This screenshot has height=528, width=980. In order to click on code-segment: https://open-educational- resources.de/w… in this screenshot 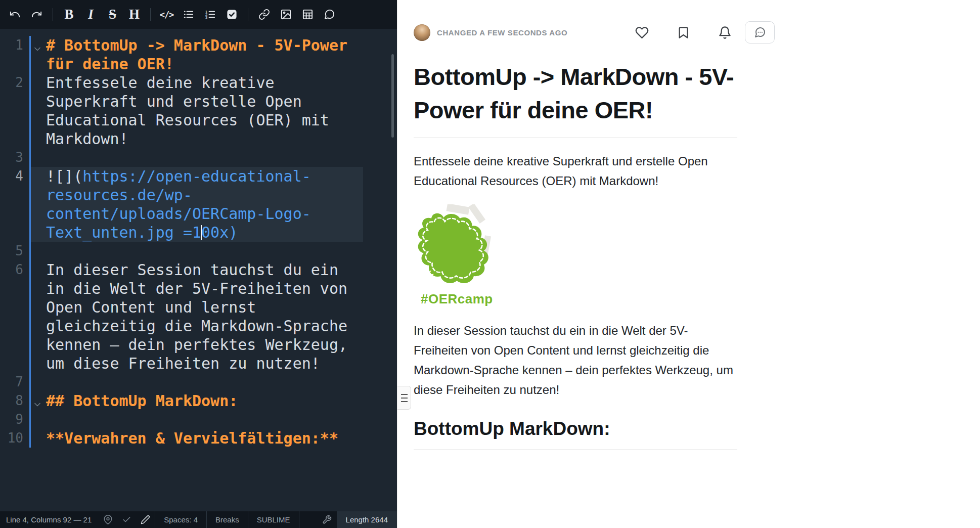, I will do `click(179, 204)`.